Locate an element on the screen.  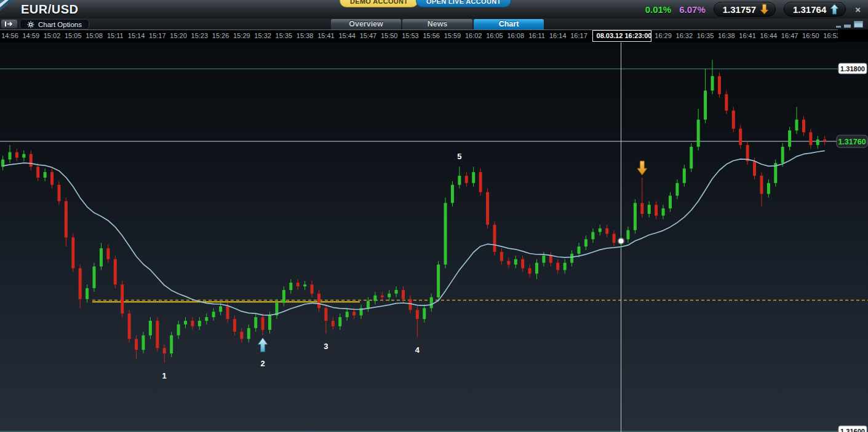
change-percent: 0.01% is located at coordinates (658, 10).